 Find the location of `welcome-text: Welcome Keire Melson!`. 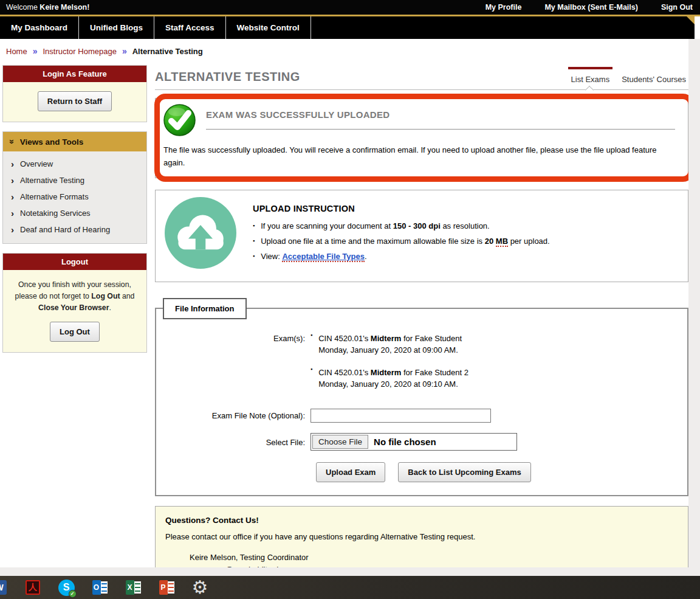

welcome-text: Welcome Keire Melson! is located at coordinates (245, 7).